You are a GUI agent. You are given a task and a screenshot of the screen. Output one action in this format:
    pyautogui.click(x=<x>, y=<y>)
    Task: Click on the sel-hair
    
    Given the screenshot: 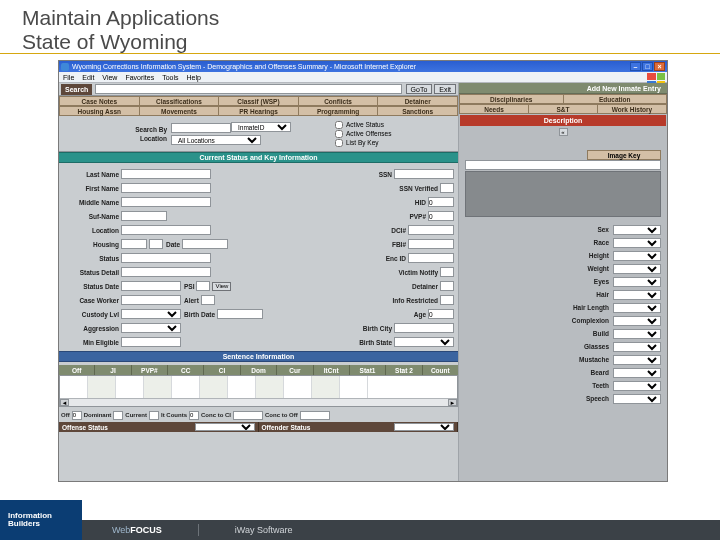 What is the action you would take?
    pyautogui.click(x=637, y=295)
    